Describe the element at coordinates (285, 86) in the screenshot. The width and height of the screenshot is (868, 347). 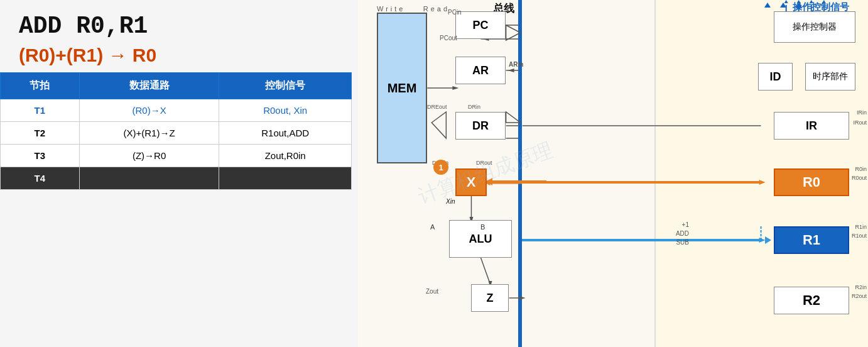
I see `col-control: 控制信号` at that location.